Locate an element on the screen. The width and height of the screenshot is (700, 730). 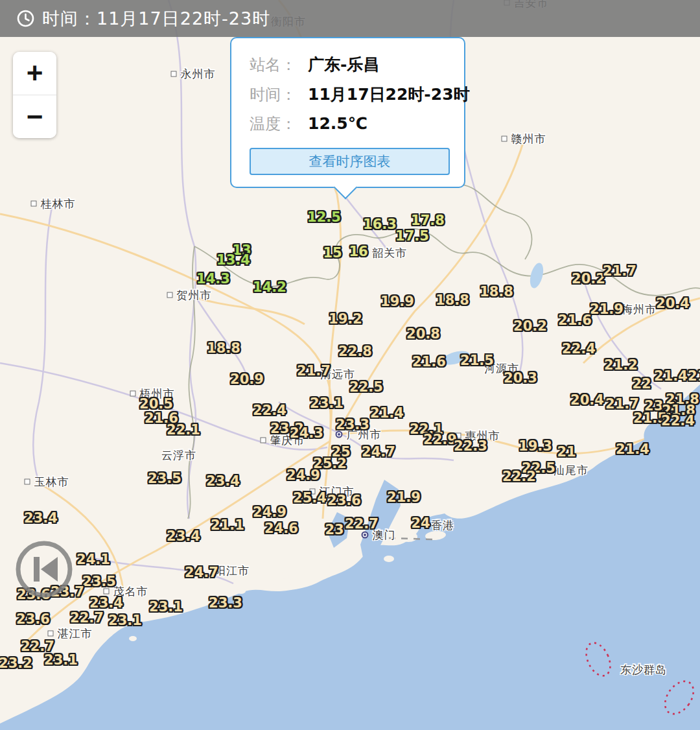
station-temperature: 16 is located at coordinates (358, 252).